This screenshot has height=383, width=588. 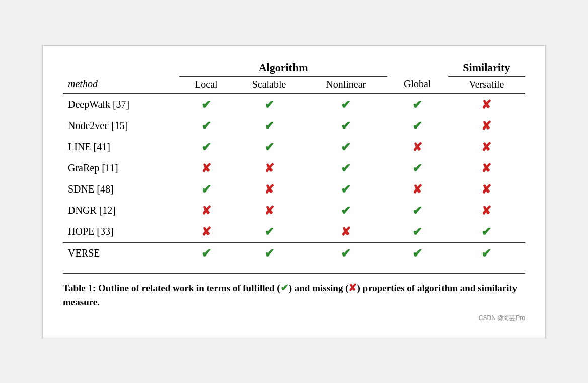 I want to click on method-subheader: method, so click(x=121, y=85).